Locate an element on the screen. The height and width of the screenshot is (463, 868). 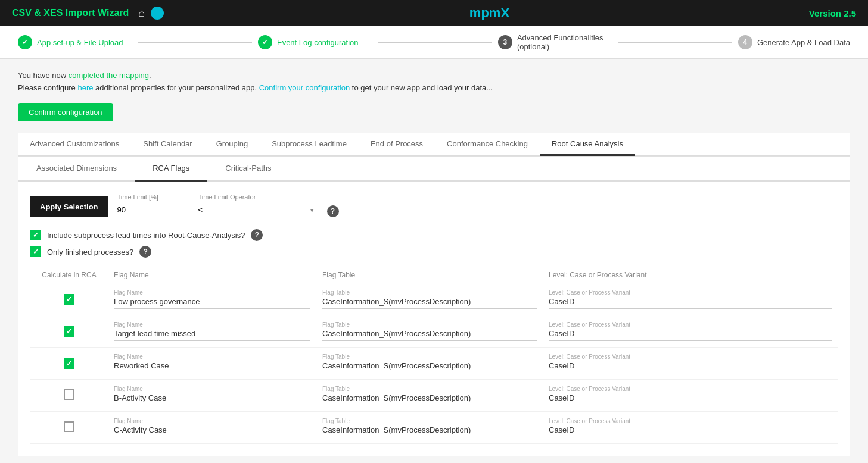
info-icon: i is located at coordinates (157, 13).